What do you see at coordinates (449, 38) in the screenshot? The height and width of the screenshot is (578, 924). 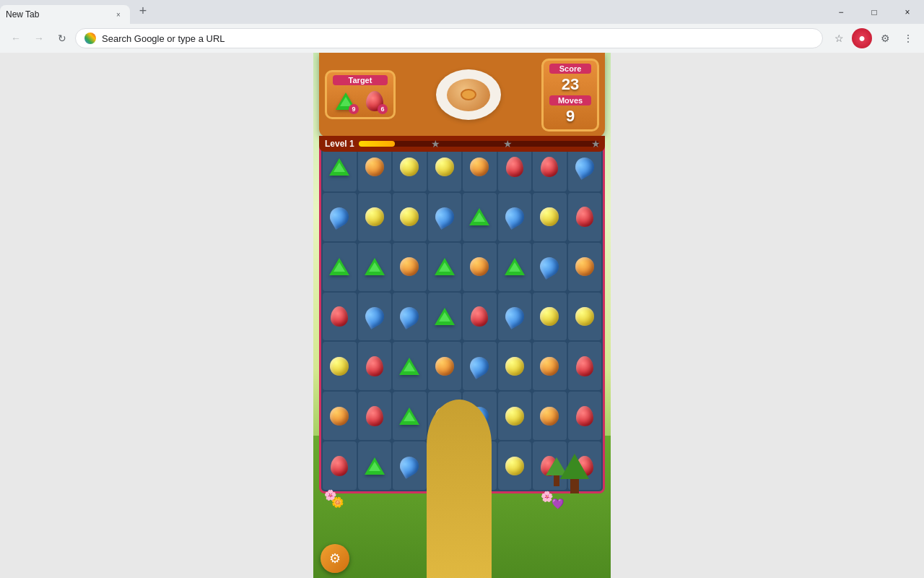 I see `address-input-wrapper: Search Google or type a URL` at bounding box center [449, 38].